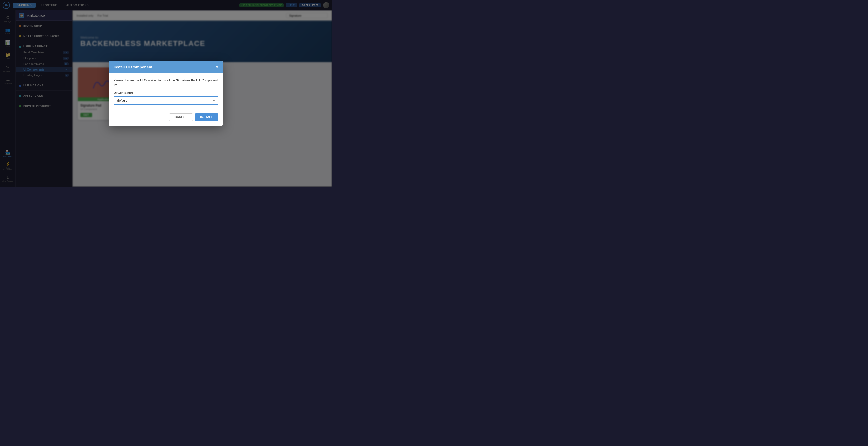 This screenshot has height=446, width=868. I want to click on modal-close-button: ×, so click(217, 67).